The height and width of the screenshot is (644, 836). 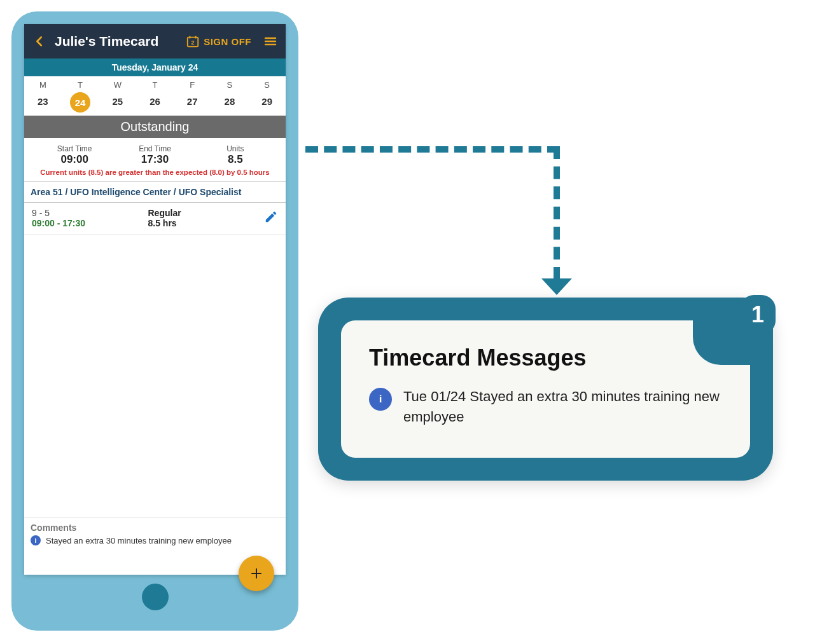 I want to click on shift-row: 9 - 5 09:00 - 17:30 Regular 8.5 hrs, so click(x=155, y=219).